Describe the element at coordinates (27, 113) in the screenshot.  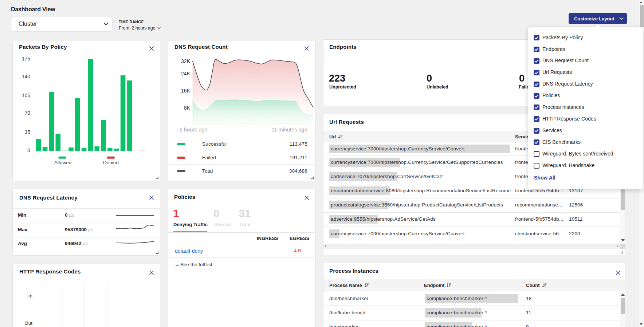
I see `svg-text: 70` at that location.